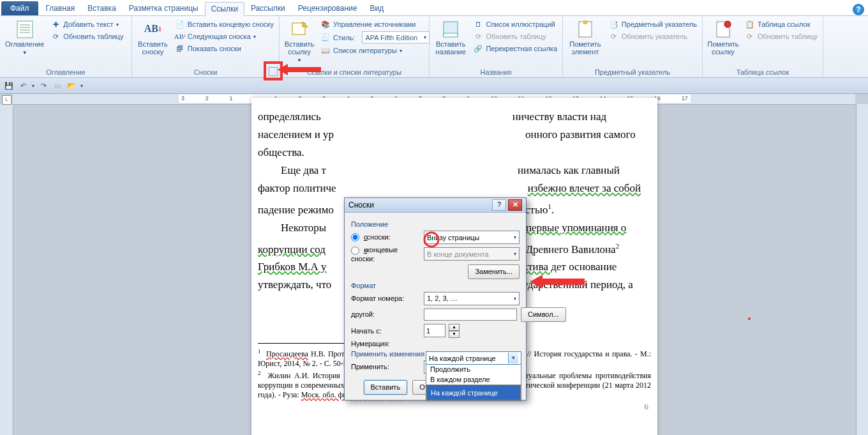 The height and width of the screenshot is (435, 868). I want to click on show-footnotes-button: 🗐Показать сноски, so click(225, 49).